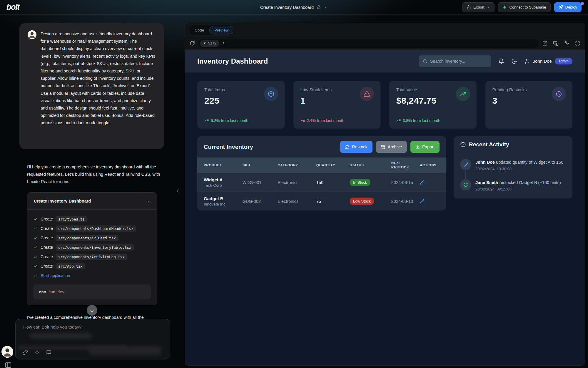  Describe the element at coordinates (322, 201) in the screenshot. I see `table-row: Gadget B Innovate Inc GDG-002 Electronic…` at that location.